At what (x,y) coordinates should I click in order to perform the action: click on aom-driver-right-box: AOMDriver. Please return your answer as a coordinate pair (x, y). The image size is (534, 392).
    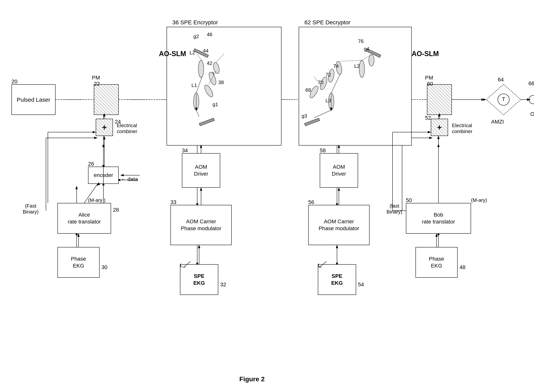
    Looking at the image, I should click on (339, 170).